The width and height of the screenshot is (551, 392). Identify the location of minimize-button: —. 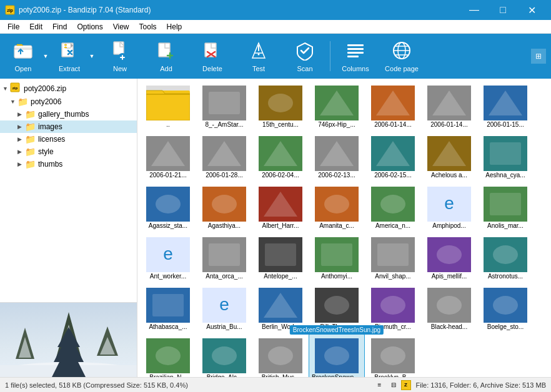
(474, 10).